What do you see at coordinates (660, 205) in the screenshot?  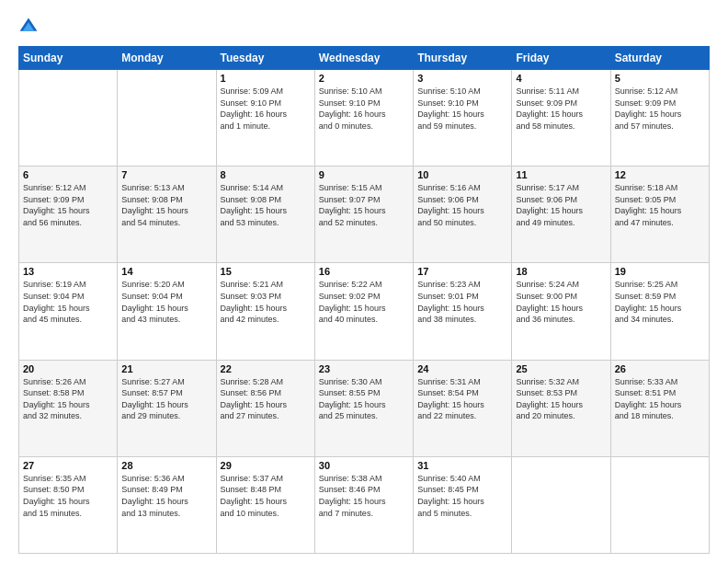 I see `cell-content: Sunrise: 5:18 AM Sunset: 9:05 PM Dayligh…` at bounding box center [660, 205].